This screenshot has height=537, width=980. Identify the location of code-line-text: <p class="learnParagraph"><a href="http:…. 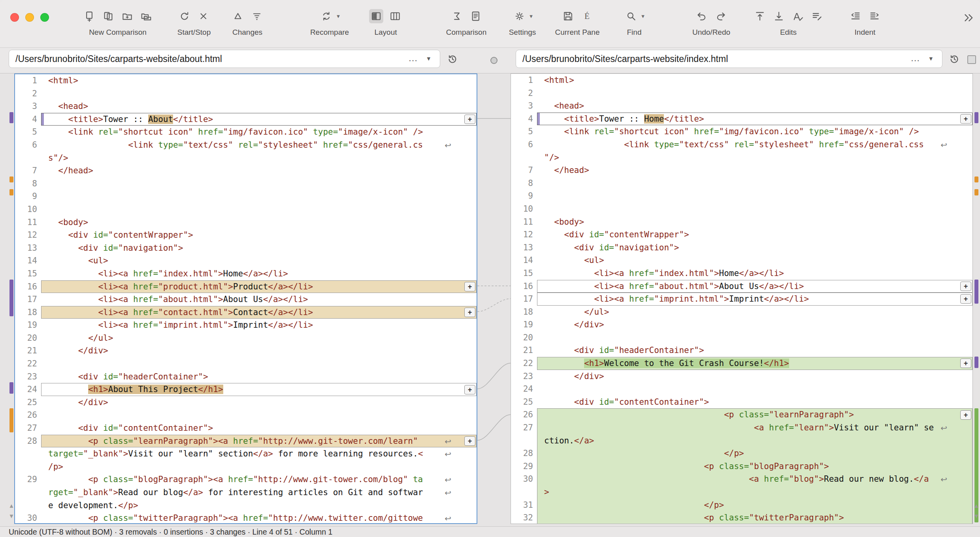
(262, 441).